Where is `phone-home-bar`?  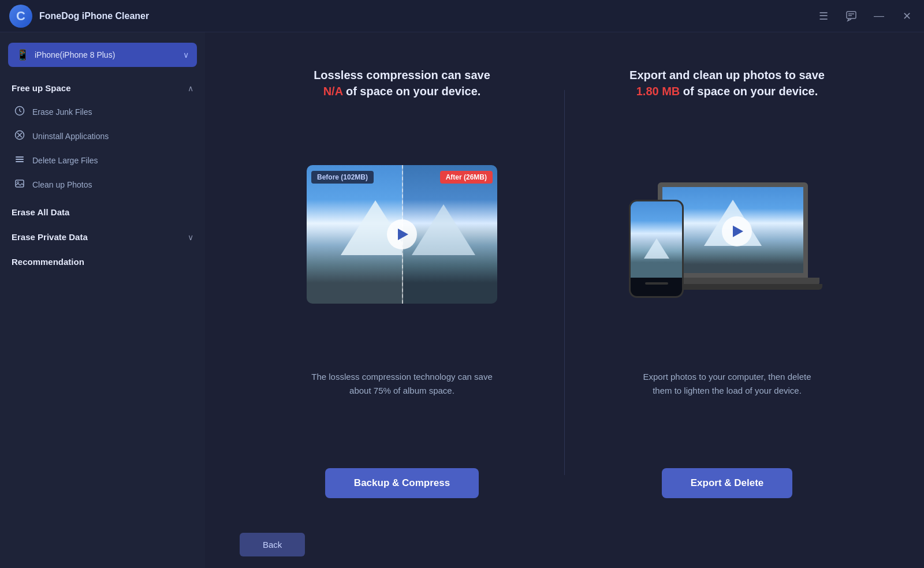
phone-home-bar is located at coordinates (657, 283).